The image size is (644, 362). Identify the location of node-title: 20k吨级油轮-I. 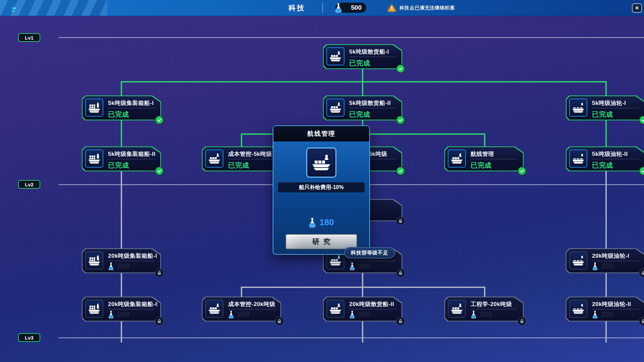
(617, 256).